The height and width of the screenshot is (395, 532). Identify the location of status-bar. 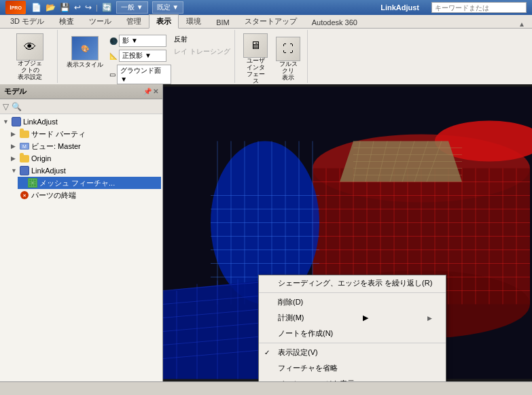
(266, 388).